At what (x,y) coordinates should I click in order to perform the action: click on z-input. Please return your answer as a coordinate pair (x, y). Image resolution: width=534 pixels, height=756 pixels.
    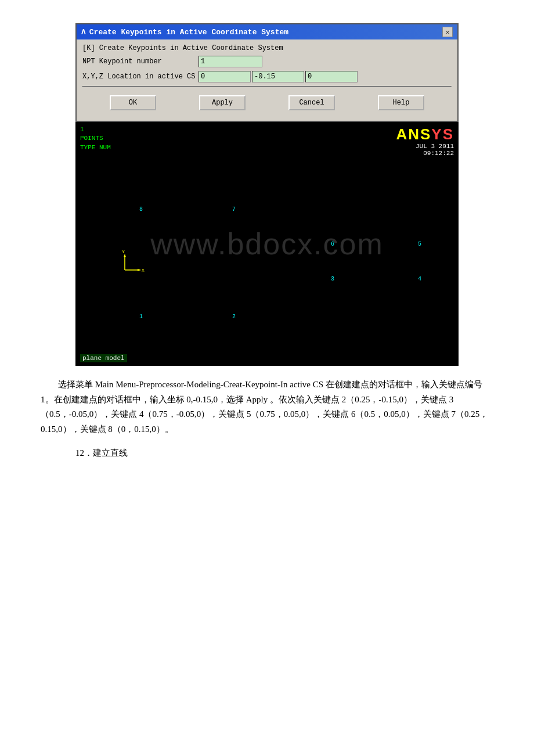
    Looking at the image, I should click on (331, 77).